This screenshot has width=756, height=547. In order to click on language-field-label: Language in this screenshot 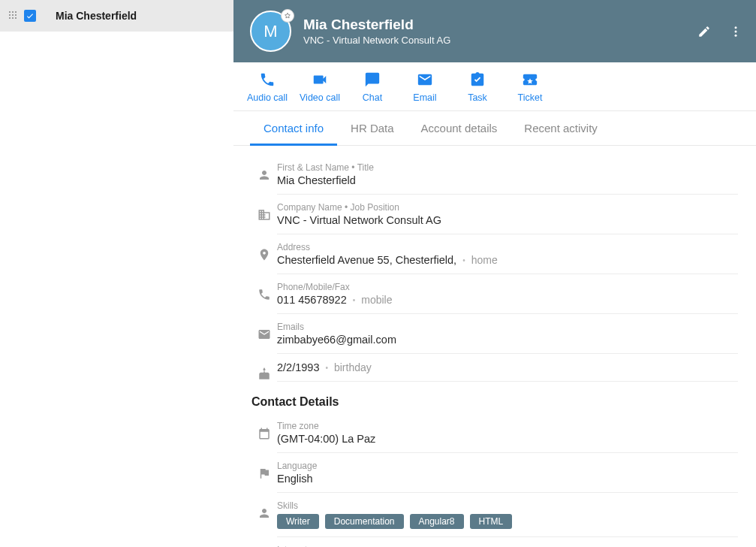, I will do `click(508, 466)`.